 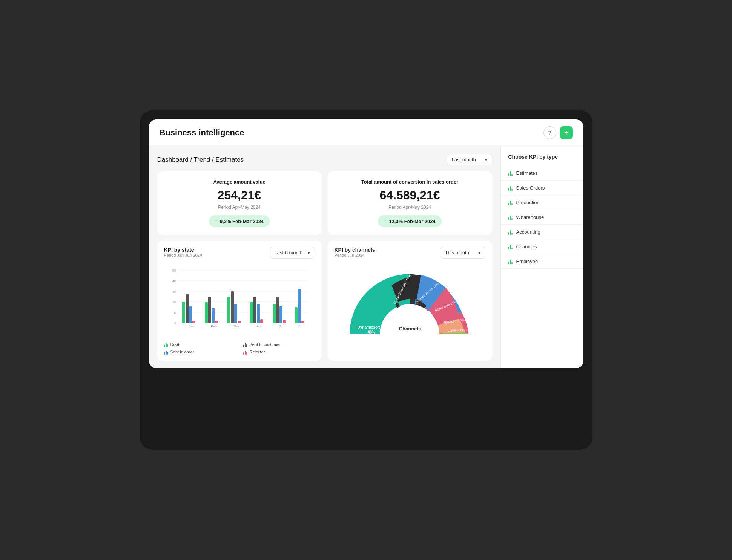 I want to click on channels-chart-icon, so click(x=511, y=246).